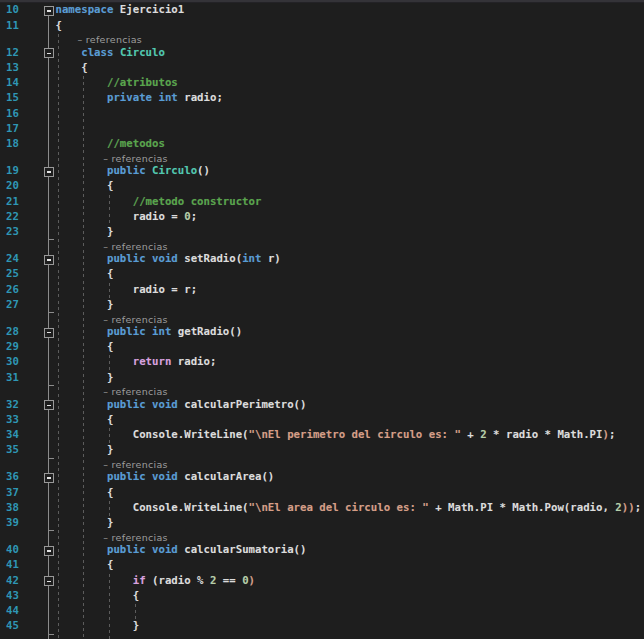 The image size is (644, 639). Describe the element at coordinates (156, 580) in the screenshot. I see `code-text: if (radio % 2 == 0)` at that location.